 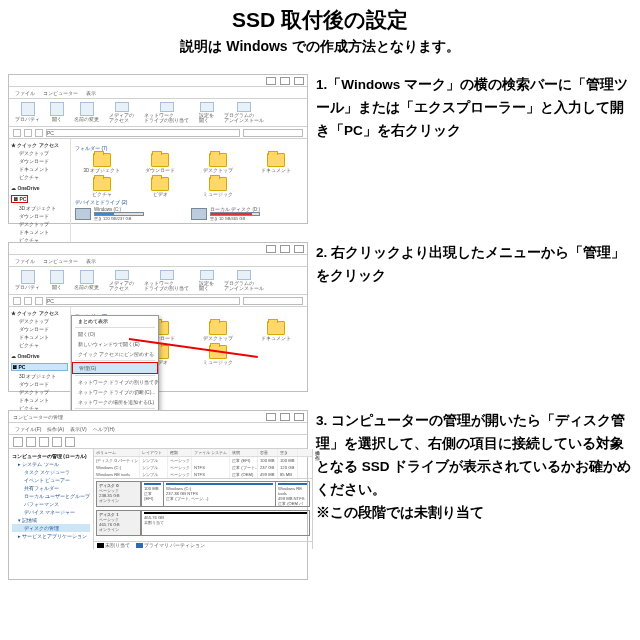 I want to click on tree-item: ▸ システム ツール, so click(x=51, y=464).